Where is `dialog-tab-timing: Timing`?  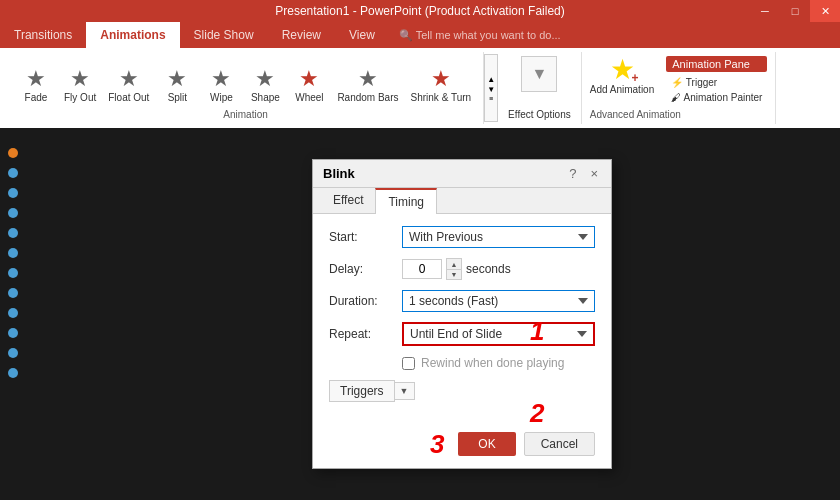 dialog-tab-timing: Timing is located at coordinates (406, 201).